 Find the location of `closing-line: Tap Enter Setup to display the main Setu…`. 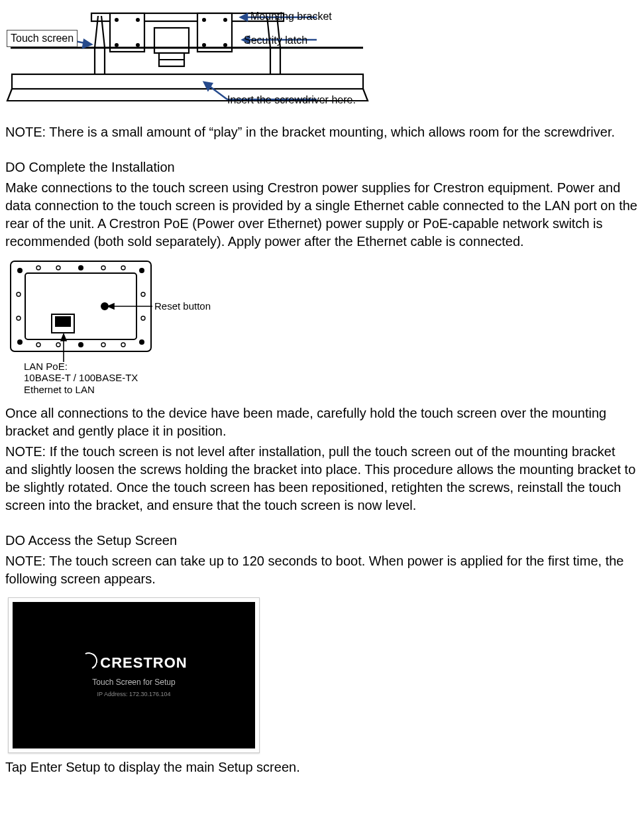

closing-line: Tap Enter Setup to display the main Setu… is located at coordinates (322, 768).